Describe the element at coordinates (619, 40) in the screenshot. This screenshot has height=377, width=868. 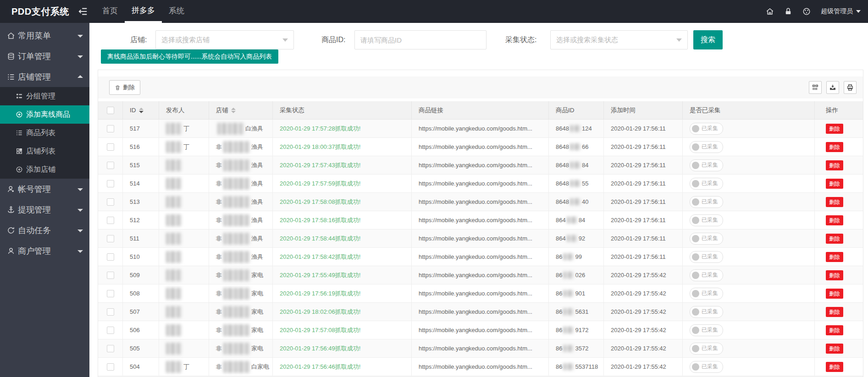
I see `status-select: 选择或搜索采集状态` at that location.